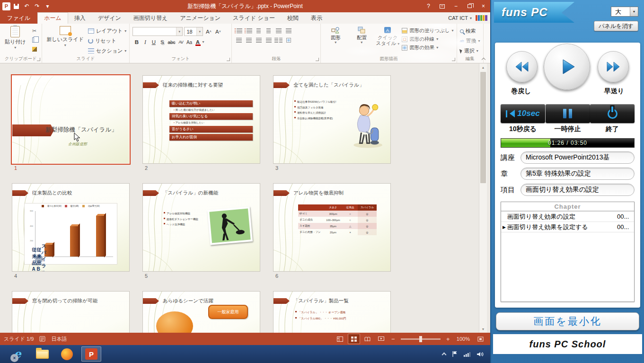 Image resolution: width=644 pixels, height=363 pixels. What do you see at coordinates (218, 32) in the screenshot?
I see `decrease-font-icon: A˅` at bounding box center [218, 32].